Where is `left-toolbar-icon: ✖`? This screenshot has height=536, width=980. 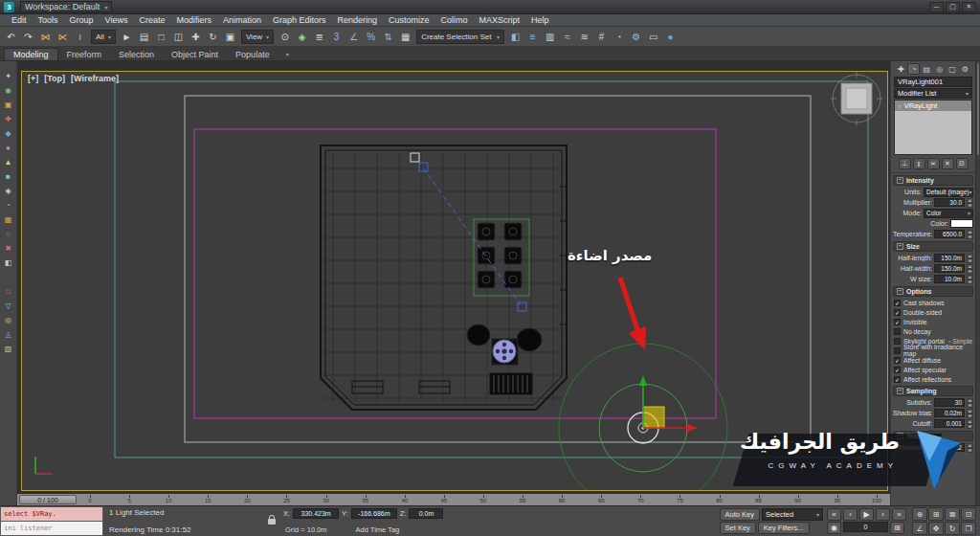 left-toolbar-icon: ✖ is located at coordinates (8, 248).